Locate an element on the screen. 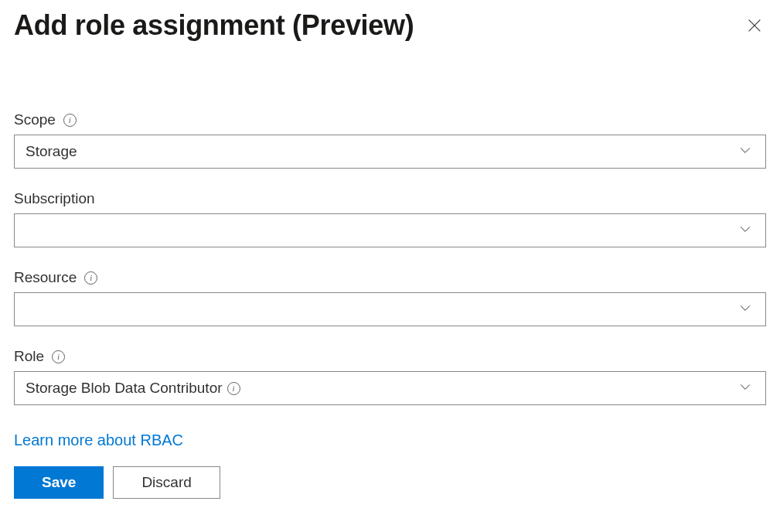 The image size is (780, 532). role-select-value: Storage Blob Data Contributor i is located at coordinates (133, 388).